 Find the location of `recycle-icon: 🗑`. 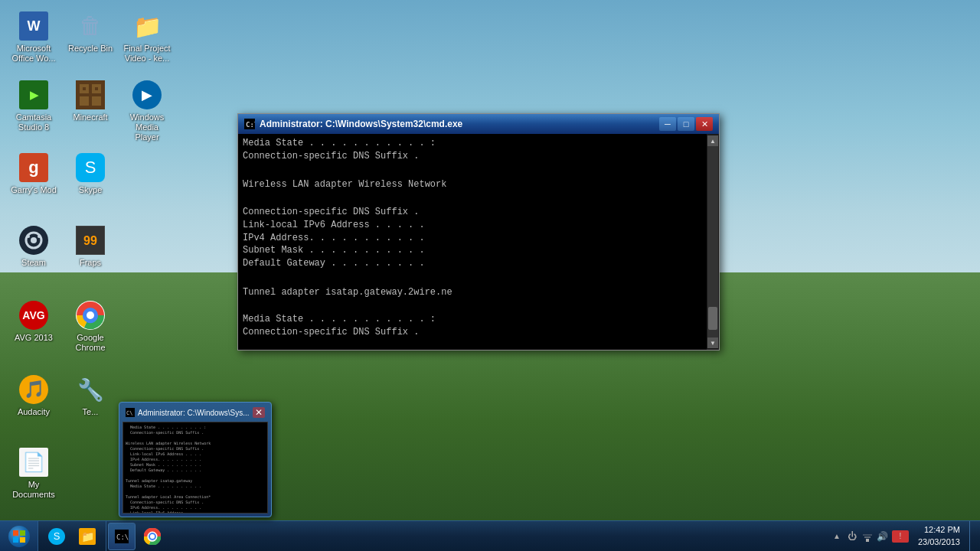

recycle-icon: 🗑 is located at coordinates (90, 26).